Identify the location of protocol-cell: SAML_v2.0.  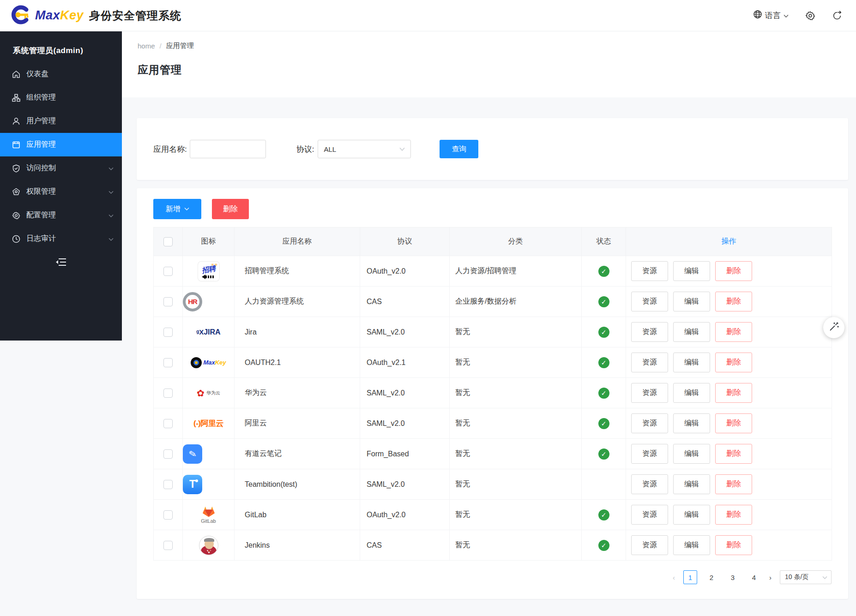
(405, 484).